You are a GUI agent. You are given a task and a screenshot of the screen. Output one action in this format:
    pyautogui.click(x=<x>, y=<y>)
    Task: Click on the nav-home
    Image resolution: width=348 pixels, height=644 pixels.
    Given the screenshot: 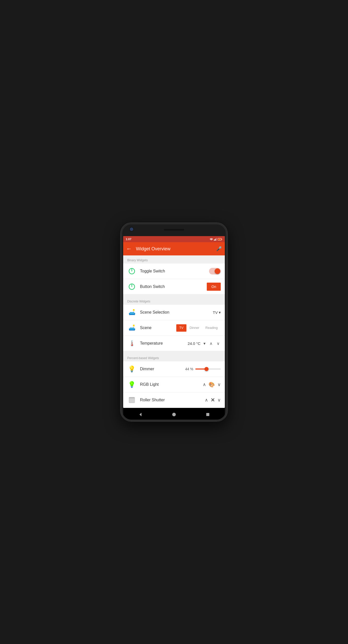 What is the action you would take?
    pyautogui.click(x=174, y=415)
    